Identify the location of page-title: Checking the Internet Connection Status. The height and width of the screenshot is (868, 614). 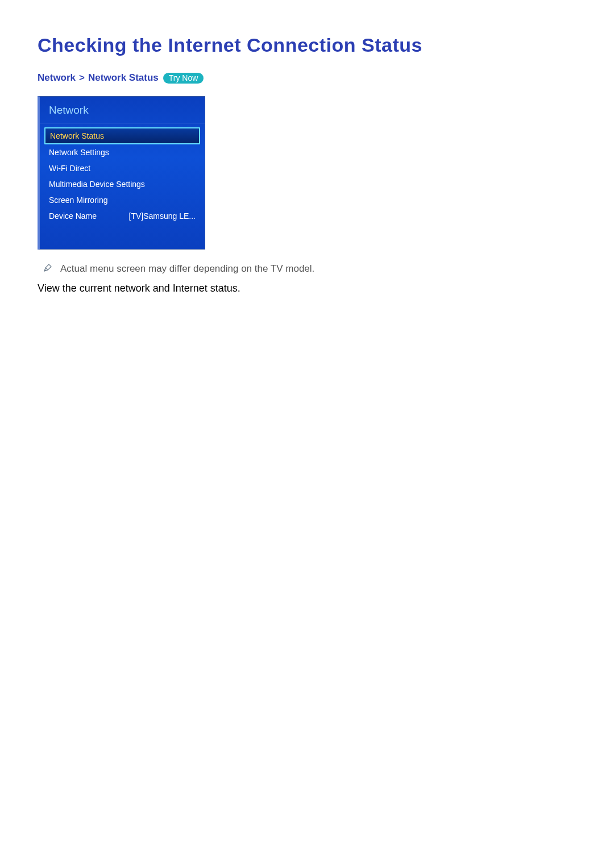
(307, 45).